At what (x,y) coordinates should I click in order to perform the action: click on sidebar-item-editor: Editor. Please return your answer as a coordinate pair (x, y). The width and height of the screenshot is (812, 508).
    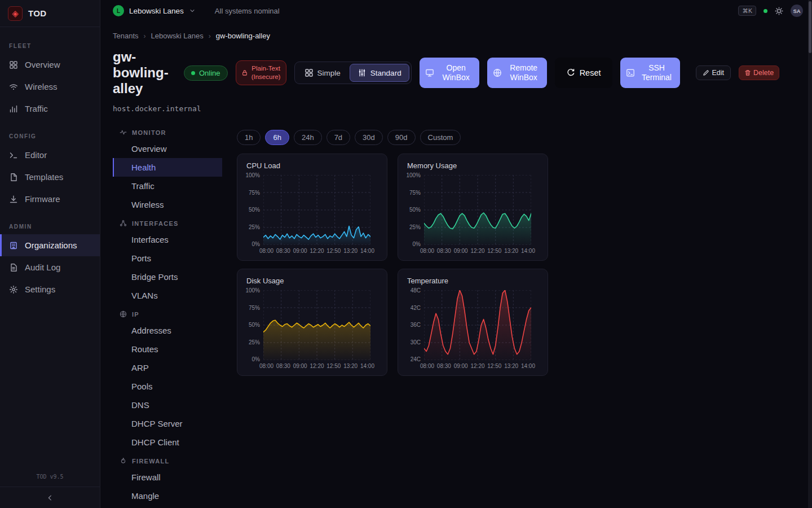
    Looking at the image, I should click on (50, 155).